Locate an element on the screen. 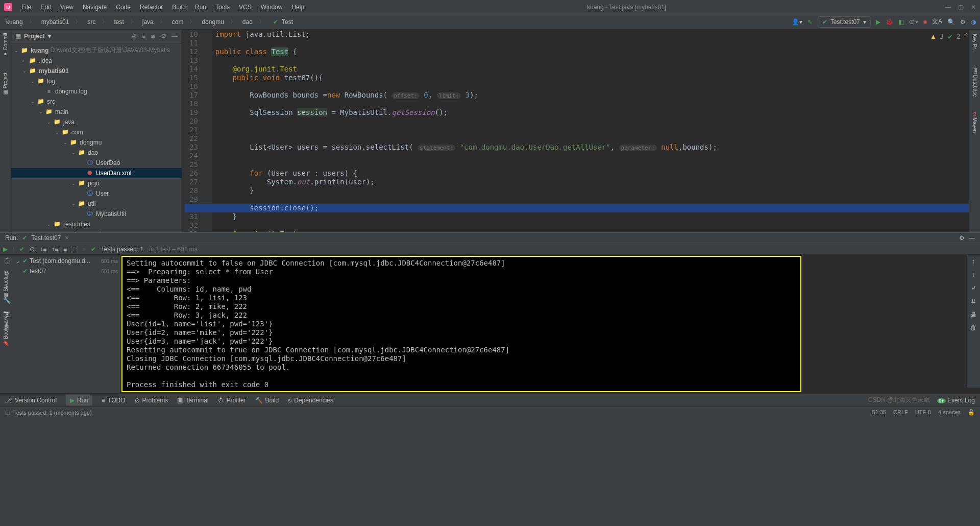  breadcrumb-item: kuang is located at coordinates (14, 22).